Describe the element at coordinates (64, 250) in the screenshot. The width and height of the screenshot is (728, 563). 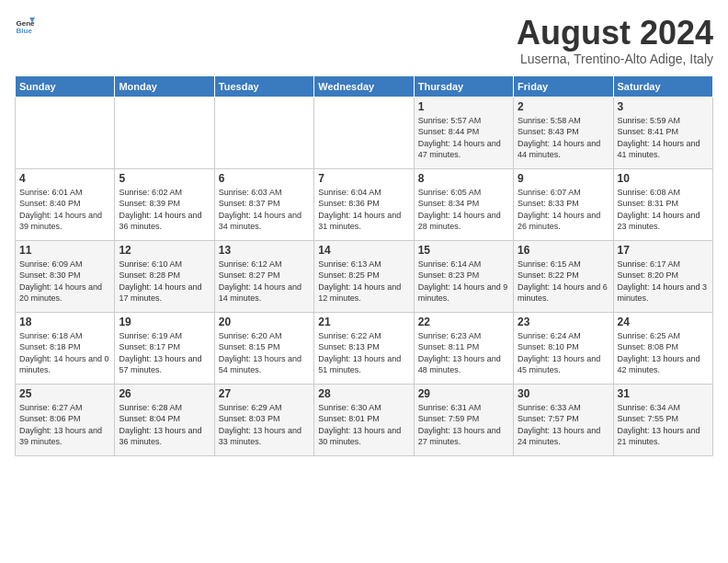
I see `day-number: 11` at that location.